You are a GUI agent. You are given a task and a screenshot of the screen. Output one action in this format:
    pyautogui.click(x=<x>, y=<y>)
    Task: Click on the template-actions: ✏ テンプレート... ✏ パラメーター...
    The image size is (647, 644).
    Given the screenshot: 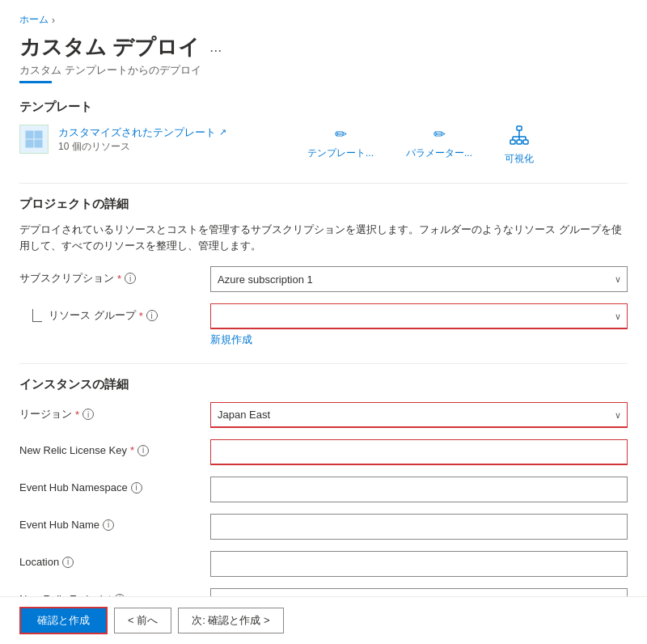 What is the action you would take?
    pyautogui.click(x=421, y=146)
    